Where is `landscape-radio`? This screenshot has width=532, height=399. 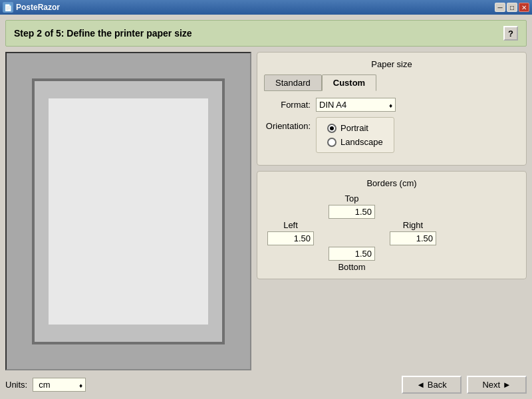 landscape-radio is located at coordinates (332, 142).